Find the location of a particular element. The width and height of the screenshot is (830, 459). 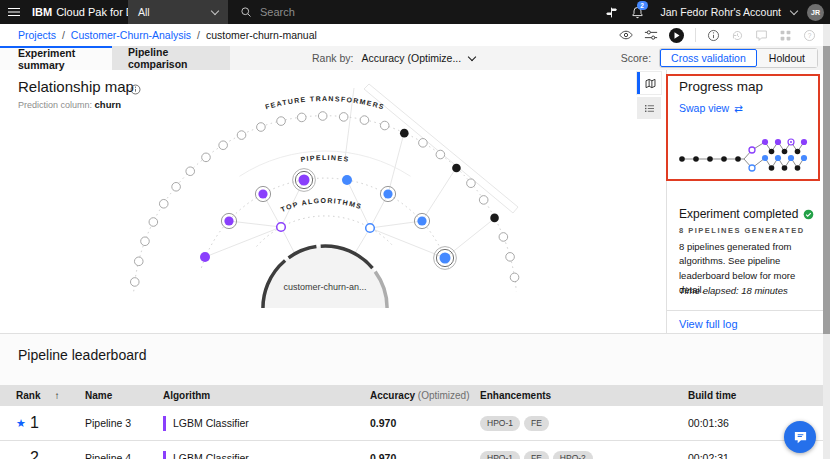

accuracy-header-suffix: (Optimized) is located at coordinates (444, 396).